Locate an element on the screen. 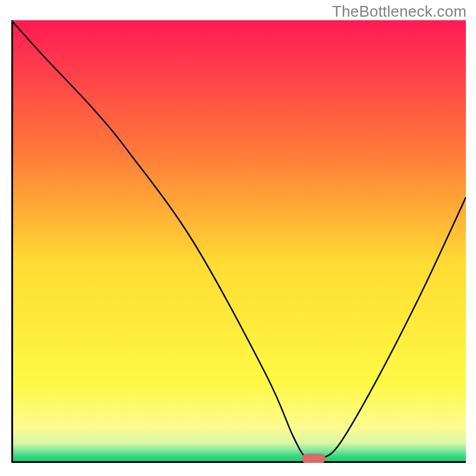 This screenshot has height=476, width=476. watermark-text: TheBottleneck.com is located at coordinates (399, 12).